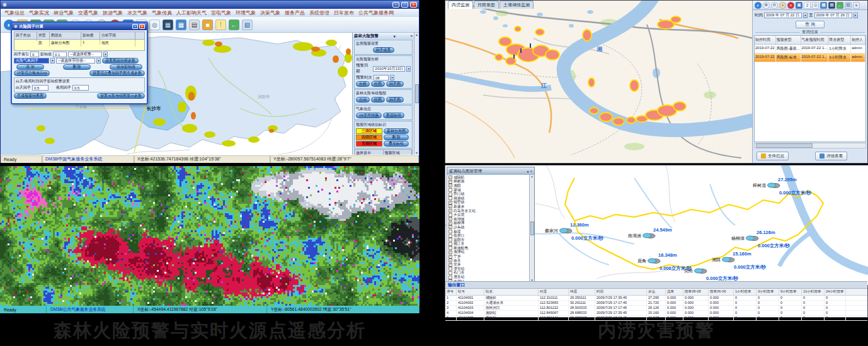 The image size is (868, 346). Describe the element at coordinates (64, 13) in the screenshot. I see `menu-item-2: 林业气象` at that location.